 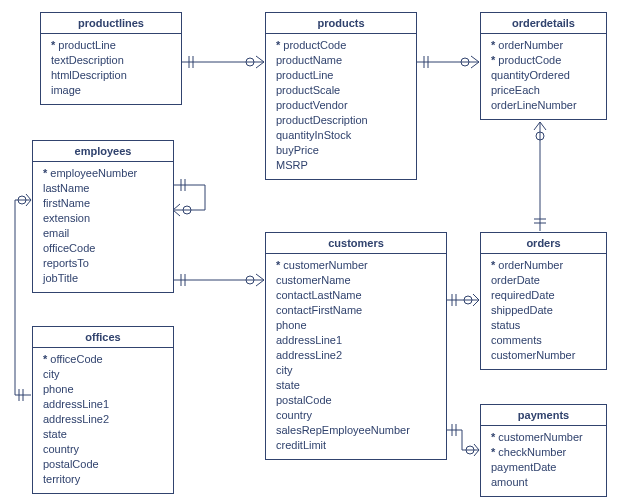 What do you see at coordinates (356, 346) in the screenshot?
I see `entity-customers: customers customerNumbercustomerNamecont…` at bounding box center [356, 346].